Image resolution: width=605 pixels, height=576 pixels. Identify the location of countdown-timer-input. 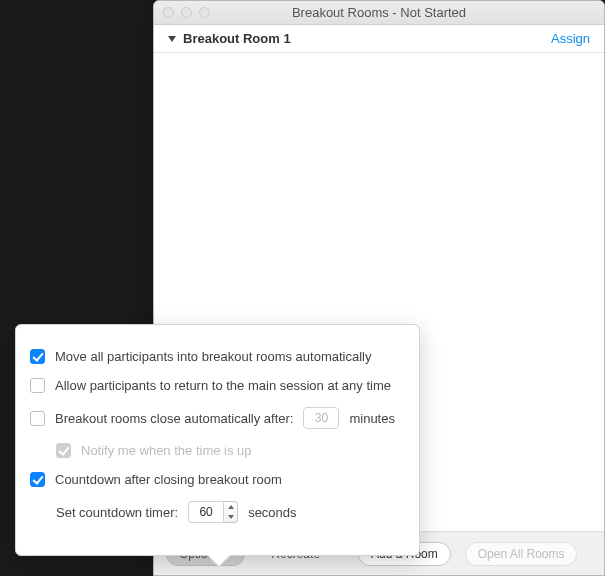
(206, 512).